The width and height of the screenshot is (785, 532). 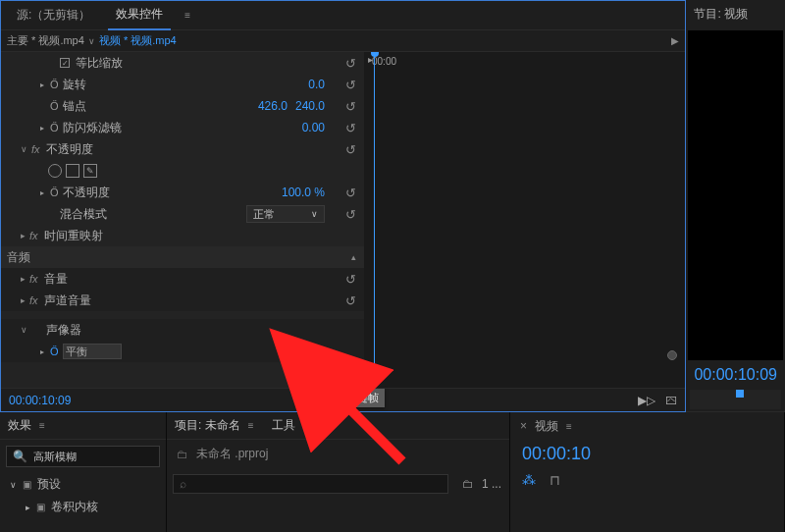 I want to click on export-icon: ⮹, so click(x=671, y=400).